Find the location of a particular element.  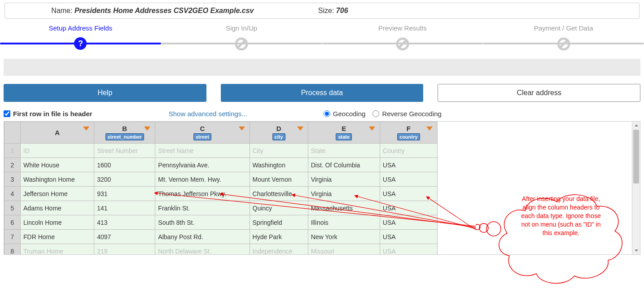

column-letter: A is located at coordinates (57, 133).